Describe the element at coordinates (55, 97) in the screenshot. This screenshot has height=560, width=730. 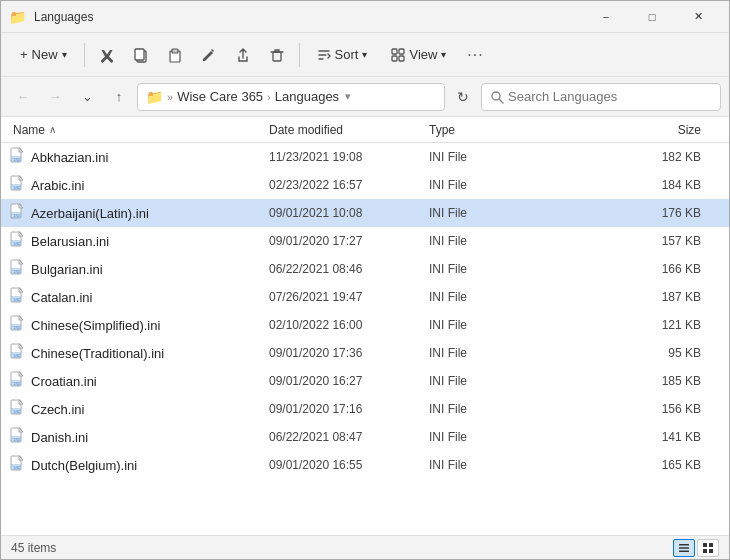
I see `forward-button: →` at that location.